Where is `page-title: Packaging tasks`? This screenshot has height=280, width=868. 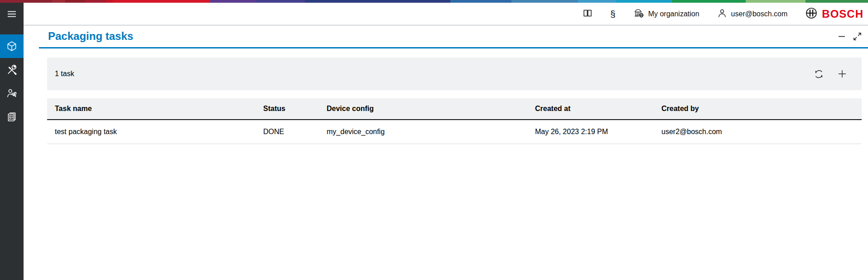 page-title: Packaging tasks is located at coordinates (91, 36).